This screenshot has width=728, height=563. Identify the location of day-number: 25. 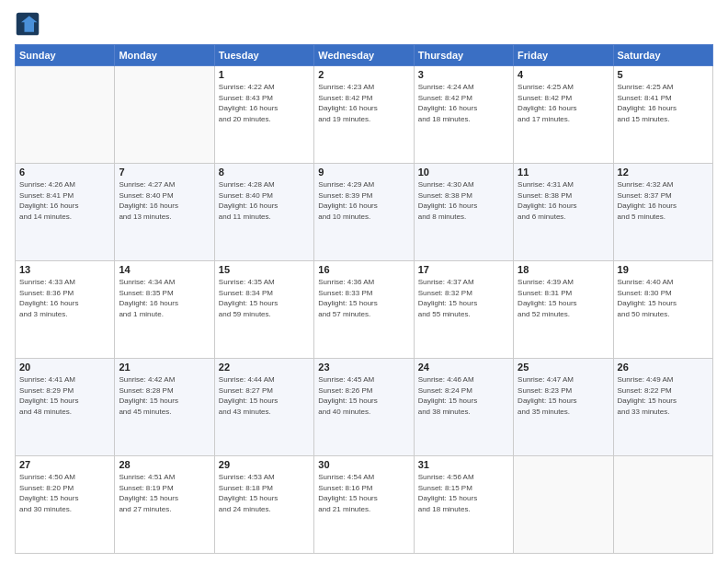
(563, 367).